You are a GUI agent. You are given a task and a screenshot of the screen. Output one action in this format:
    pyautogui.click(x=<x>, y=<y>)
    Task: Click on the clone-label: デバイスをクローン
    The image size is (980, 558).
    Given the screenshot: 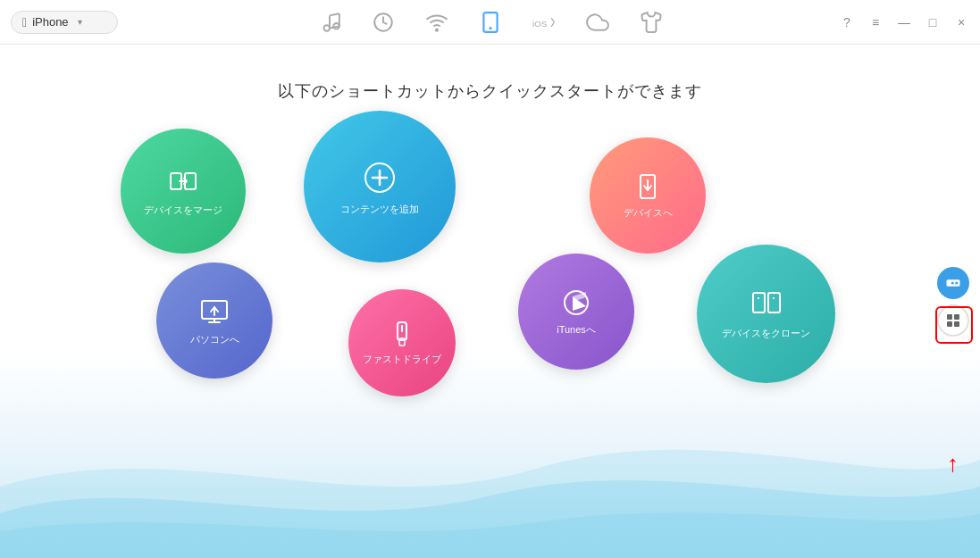 What is the action you would take?
    pyautogui.click(x=766, y=334)
    